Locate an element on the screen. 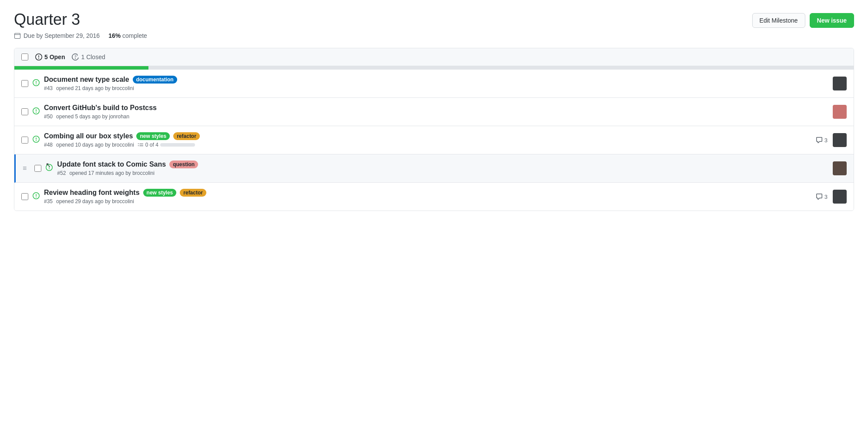  complete-label: complete is located at coordinates (135, 36).